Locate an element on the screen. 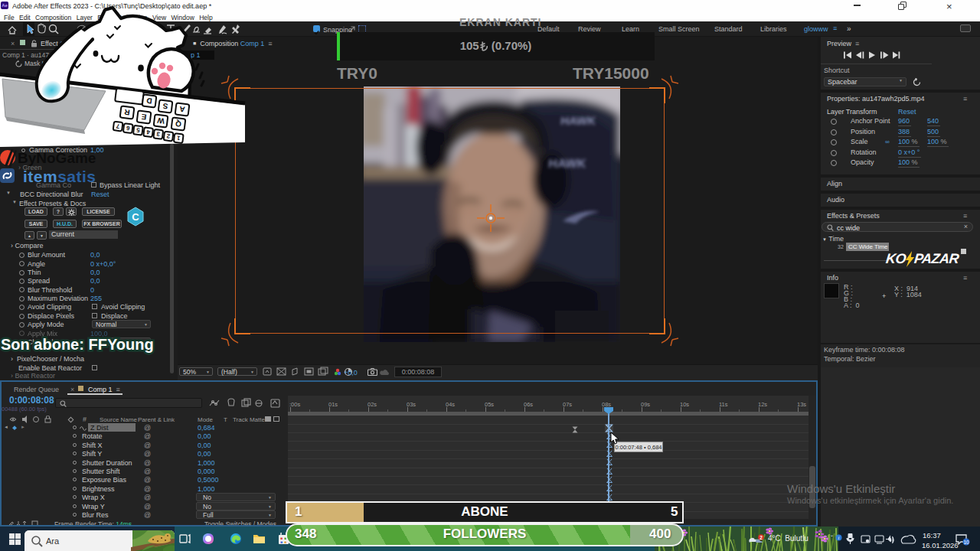 This screenshot has height=551, width=980. svg-text: i is located at coordinates (838, 537).